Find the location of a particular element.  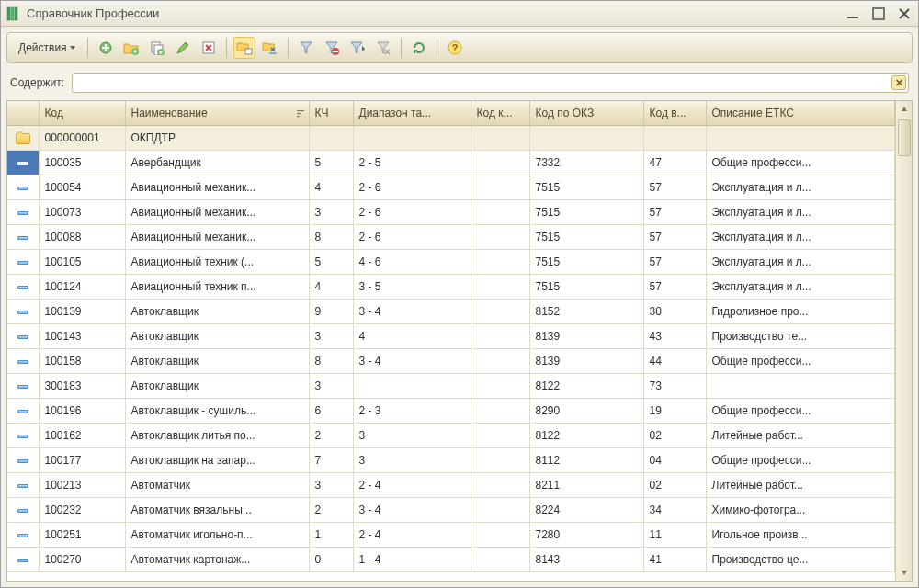

vertical-scrollbar is located at coordinates (903, 341).